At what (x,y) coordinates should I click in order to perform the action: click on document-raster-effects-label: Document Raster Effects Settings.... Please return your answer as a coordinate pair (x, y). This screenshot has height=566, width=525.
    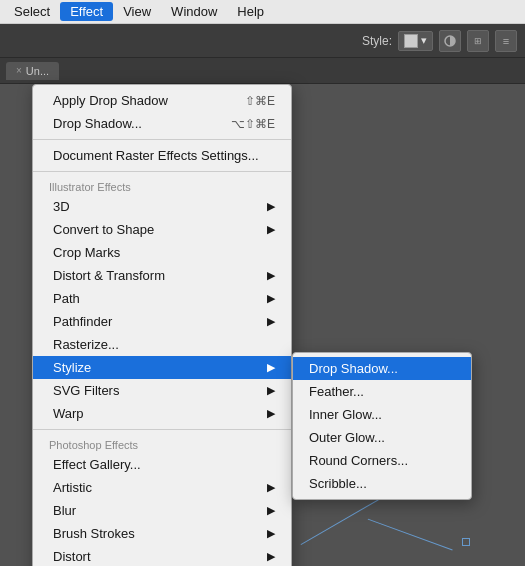
    Looking at the image, I should click on (156, 156).